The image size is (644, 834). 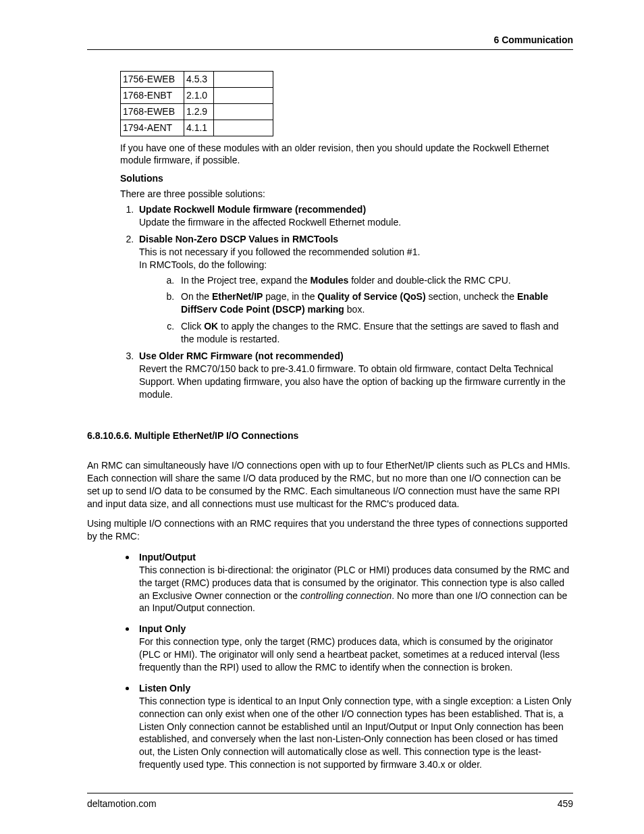 What do you see at coordinates (211, 326) in the screenshot?
I see `ok-button-label: OK` at bounding box center [211, 326].